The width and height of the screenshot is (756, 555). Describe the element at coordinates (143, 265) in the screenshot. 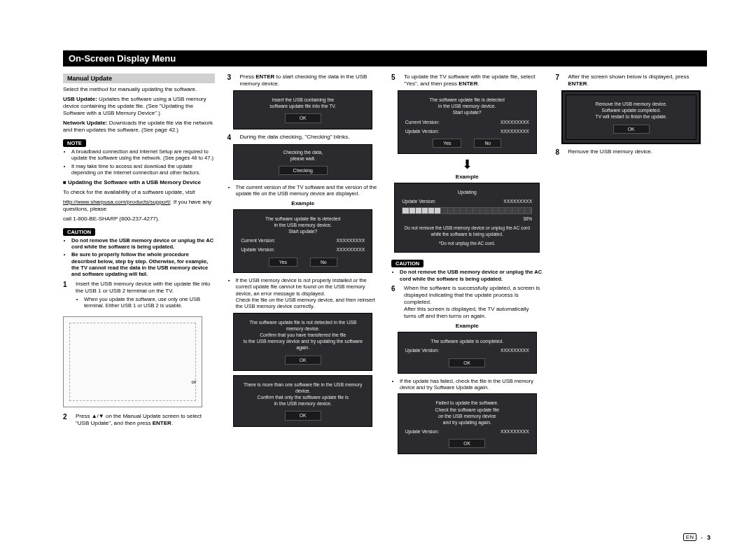

I see `caution-item: Be sure to properly follow the whole pro…` at that location.